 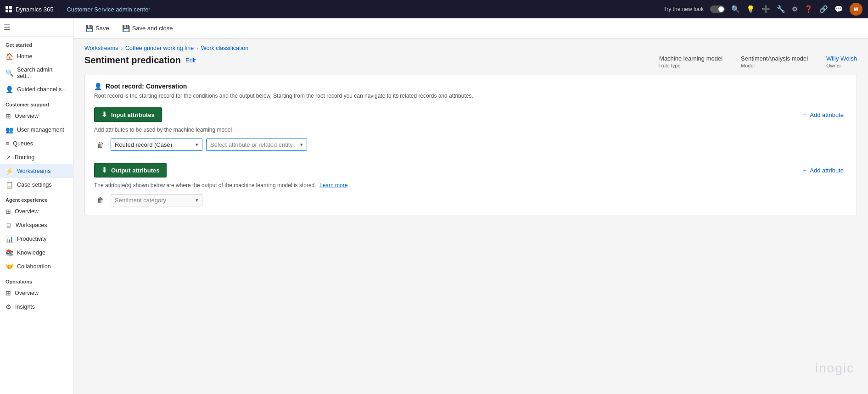 What do you see at coordinates (37, 185) in the screenshot?
I see `sidebar-item-case-settings: 📋 Case settings` at bounding box center [37, 185].